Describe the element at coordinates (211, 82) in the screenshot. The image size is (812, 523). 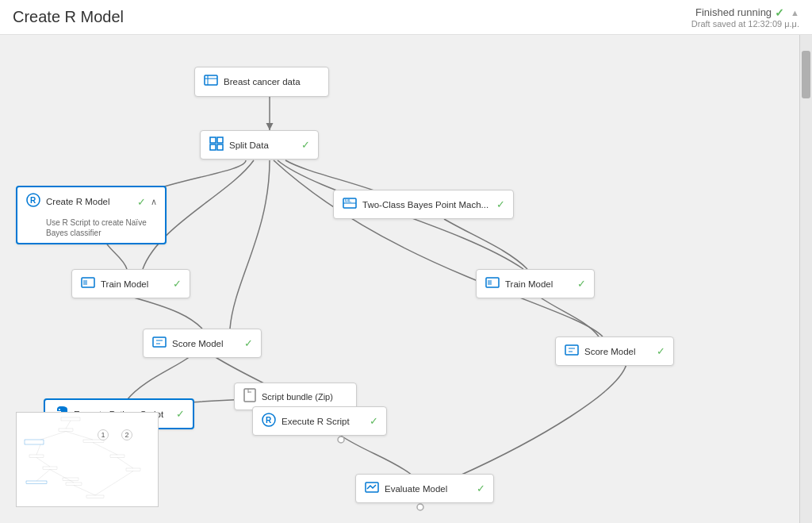
I see `dataset-icon` at that location.